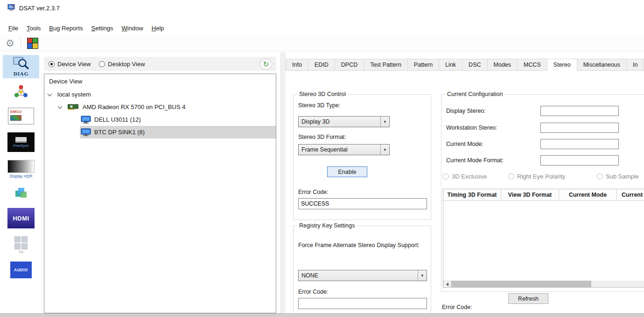  Describe the element at coordinates (363, 303) in the screenshot. I see `registry-error-code-field` at that location.